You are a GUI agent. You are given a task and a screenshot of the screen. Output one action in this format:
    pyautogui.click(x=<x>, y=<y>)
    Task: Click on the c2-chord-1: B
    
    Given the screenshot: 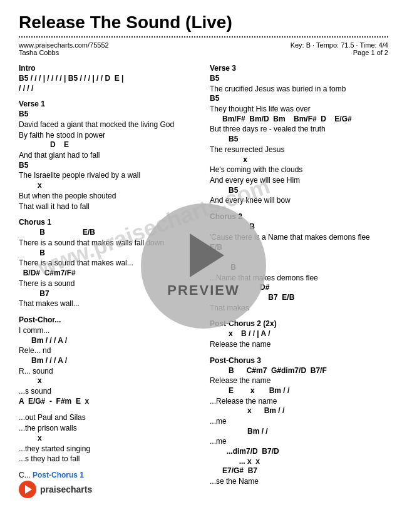 What is the action you would take?
    pyautogui.click(x=299, y=227)
    